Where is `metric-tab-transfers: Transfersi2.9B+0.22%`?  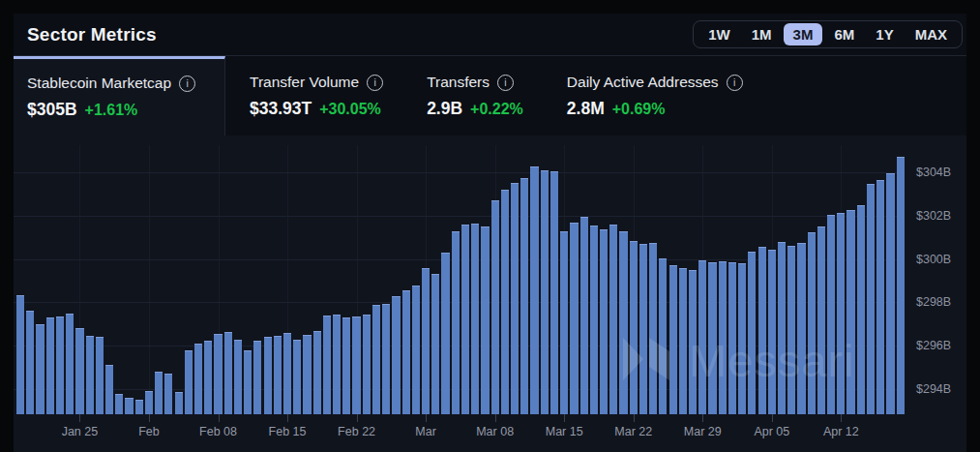
metric-tab-transfers: Transfersi2.9B+0.22% is located at coordinates (468, 96).